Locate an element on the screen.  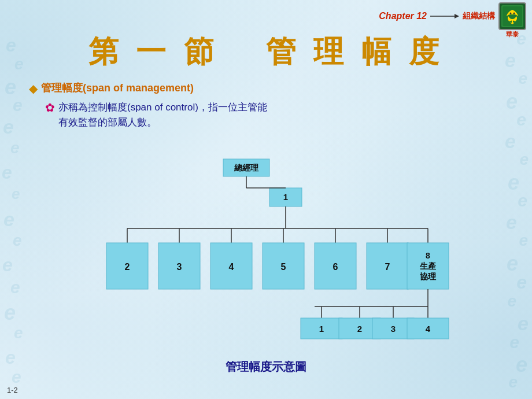
main-title: 第 一 節 管 理 幅 度 is located at coordinates (266, 52).